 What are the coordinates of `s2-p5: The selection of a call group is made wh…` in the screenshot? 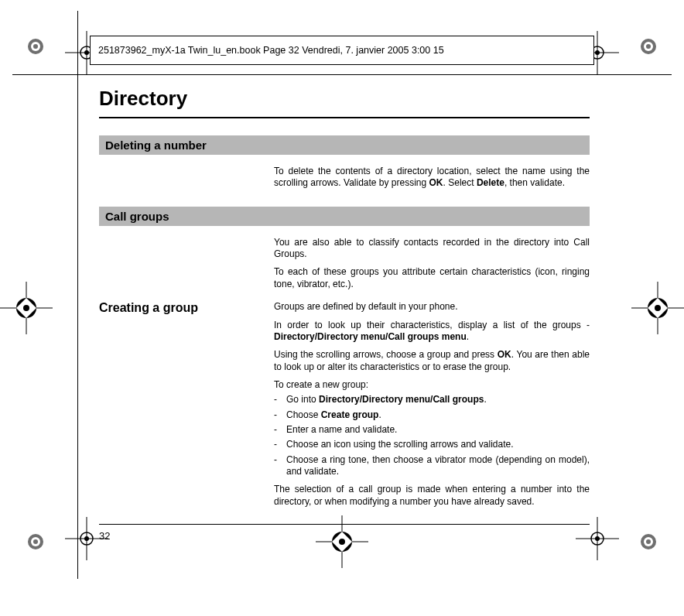 It's located at (432, 495).